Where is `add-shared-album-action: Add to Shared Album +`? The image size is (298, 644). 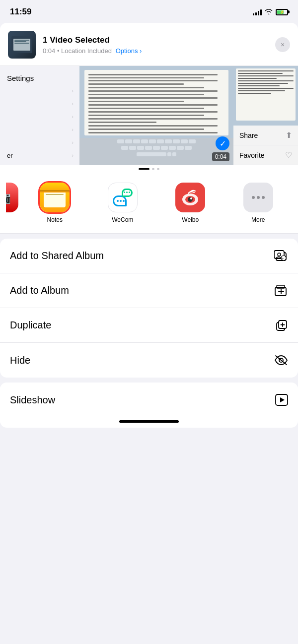
add-shared-album-action: Add to Shared Album + is located at coordinates (149, 256).